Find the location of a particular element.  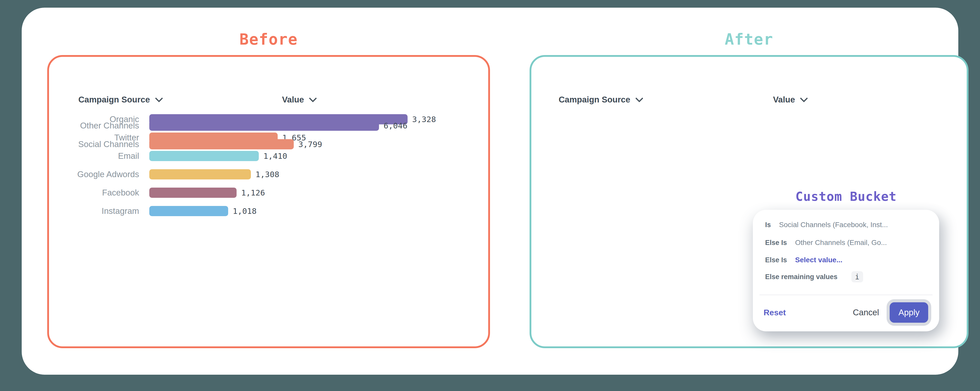

dialog-divider is located at coordinates (846, 295).